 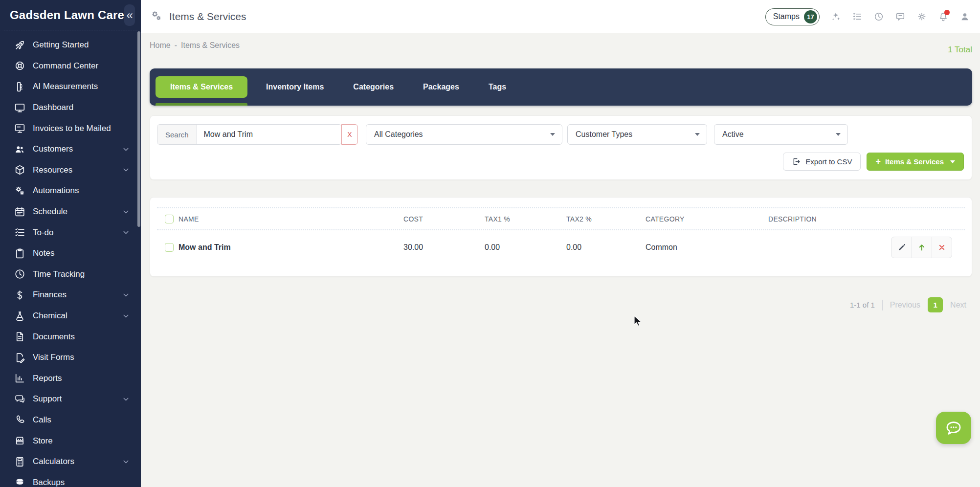 I want to click on customer-types-select-value: Customer Types, so click(x=604, y=134).